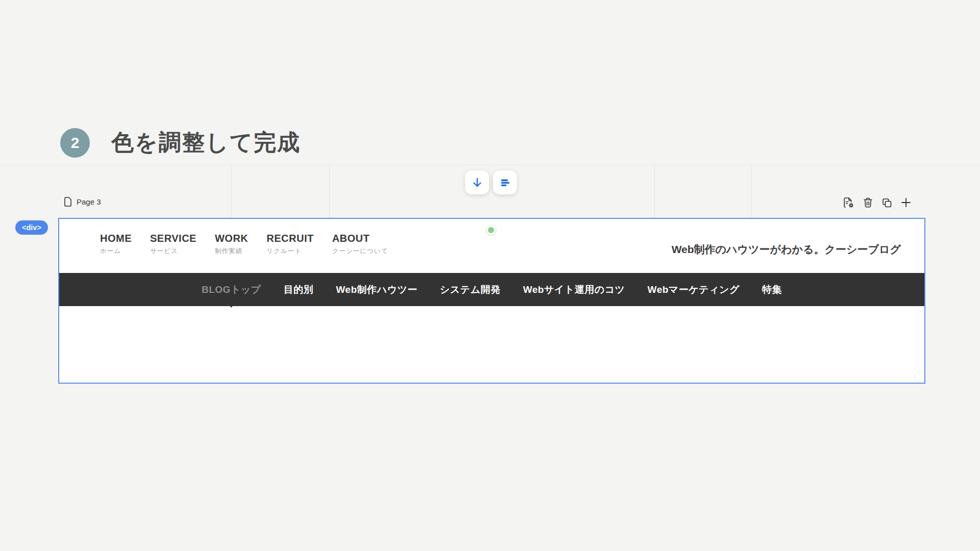 The image size is (980, 551). I want to click on canvas-actions, so click(877, 203).